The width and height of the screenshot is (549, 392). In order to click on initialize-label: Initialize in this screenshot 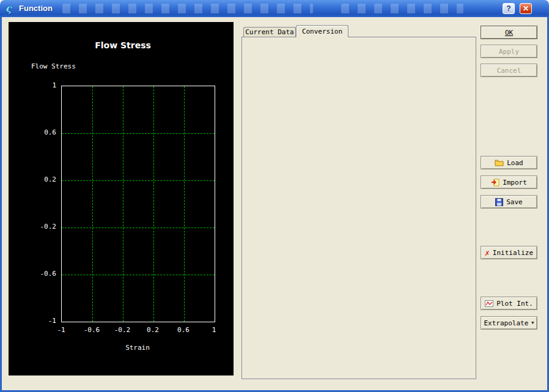, I will do `click(513, 253)`.